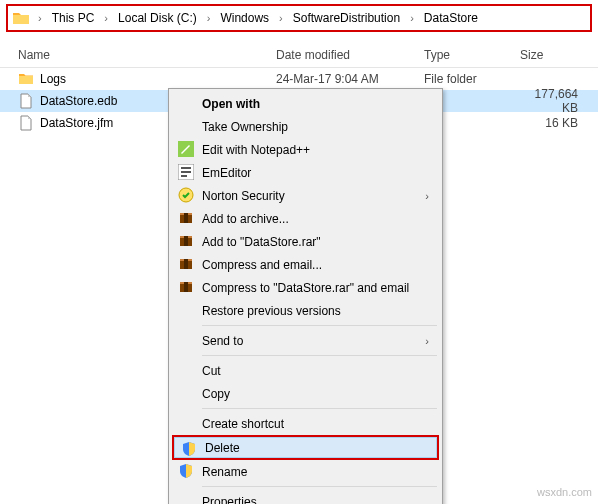 The image size is (598, 504). I want to click on address-breadcrumb: › This PC › Local Disk (C:) › Windows › …, so click(299, 18).